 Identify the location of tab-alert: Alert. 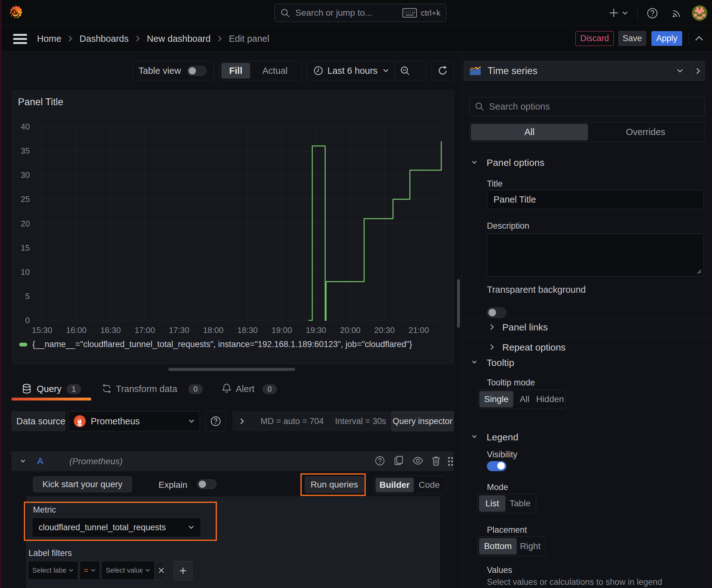
(245, 389).